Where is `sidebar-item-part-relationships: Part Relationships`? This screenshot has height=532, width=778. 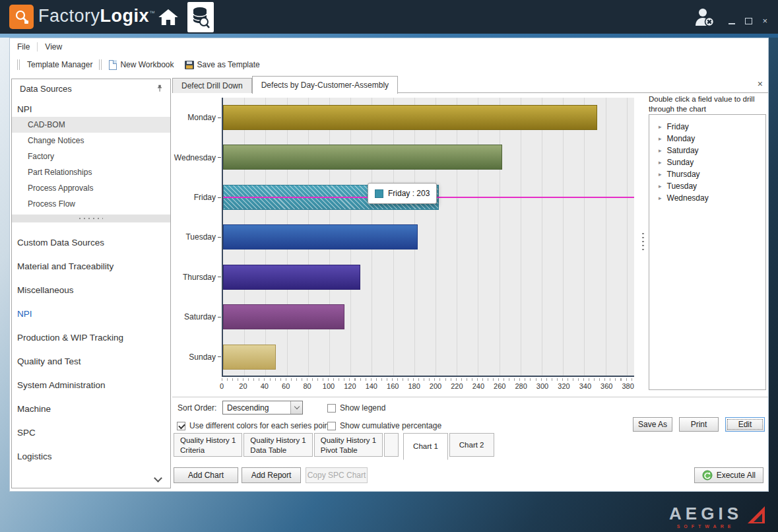
sidebar-item-part-relationships: Part Relationships is located at coordinates (91, 172).